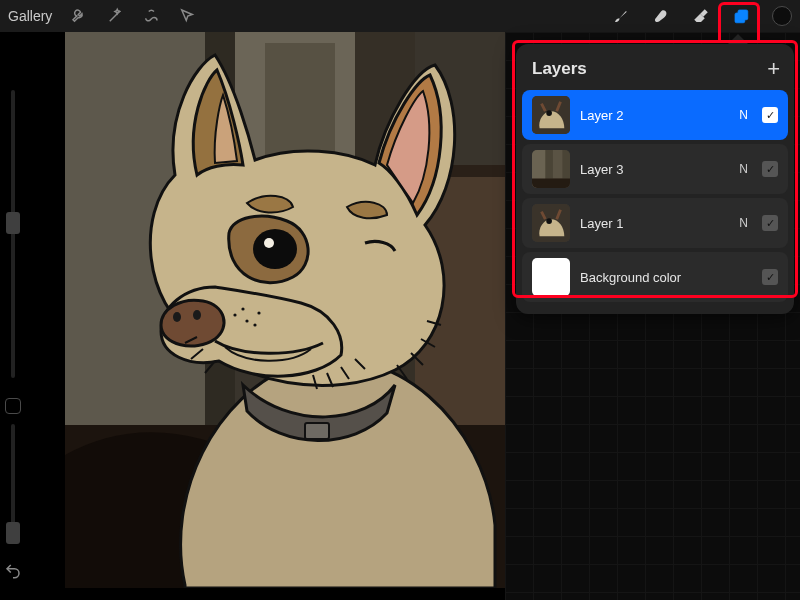  What do you see at coordinates (13, 234) in the screenshot?
I see `brush-size-slider` at bounding box center [13, 234].